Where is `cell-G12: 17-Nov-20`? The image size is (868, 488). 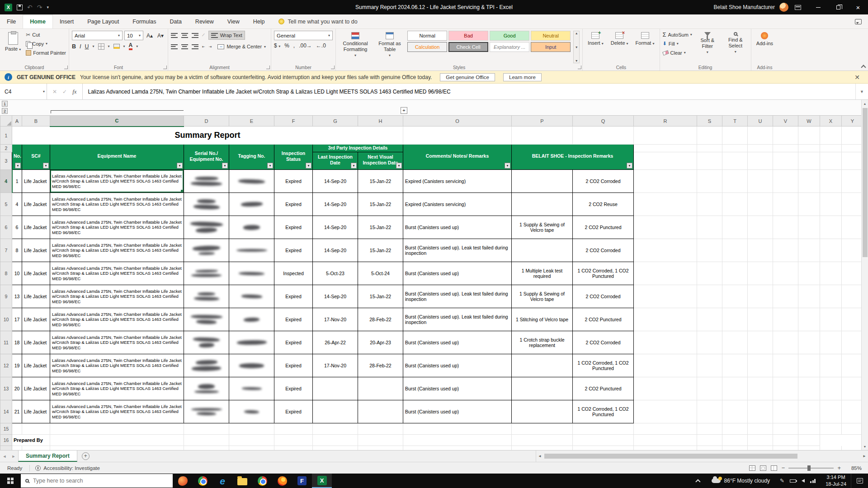
cell-G12: 17-Nov-20 is located at coordinates (335, 366).